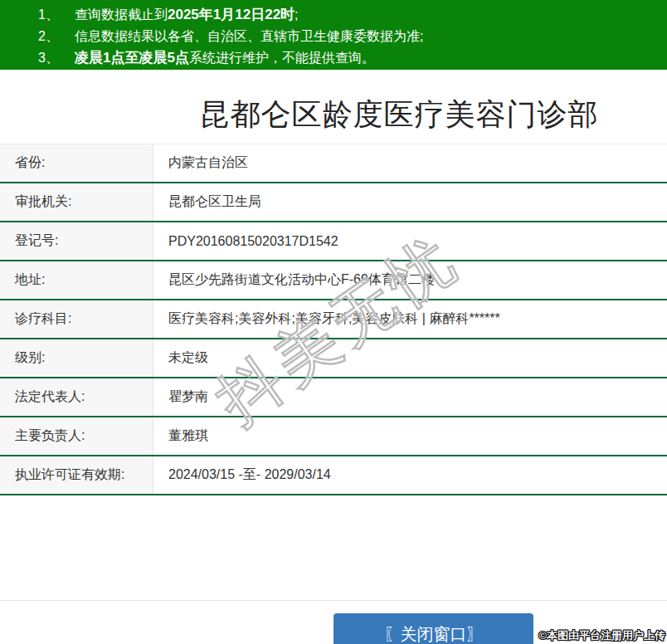 The image size is (667, 644). What do you see at coordinates (187, 15) in the screenshot?
I see `notice-text: 查询数据截止到2025年1月12日22时;` at bounding box center [187, 15].